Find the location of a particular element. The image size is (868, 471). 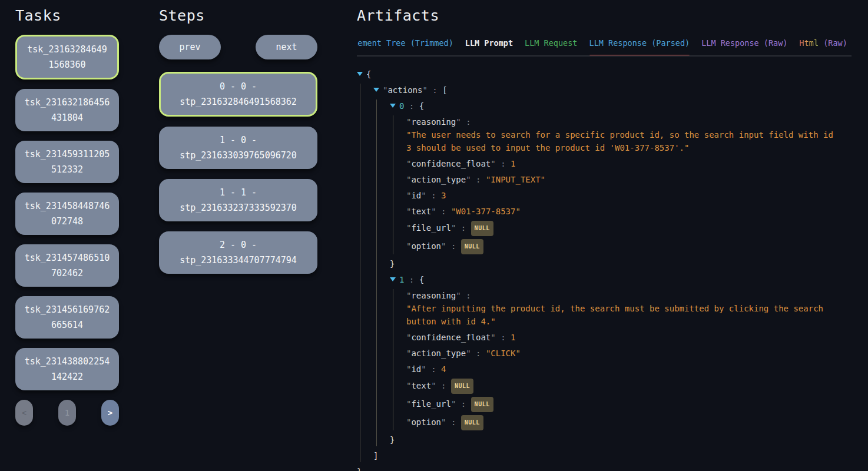

steps-list: 0 - 0 - stp_2316328464915683621 - 0 - st… is located at coordinates (238, 173).